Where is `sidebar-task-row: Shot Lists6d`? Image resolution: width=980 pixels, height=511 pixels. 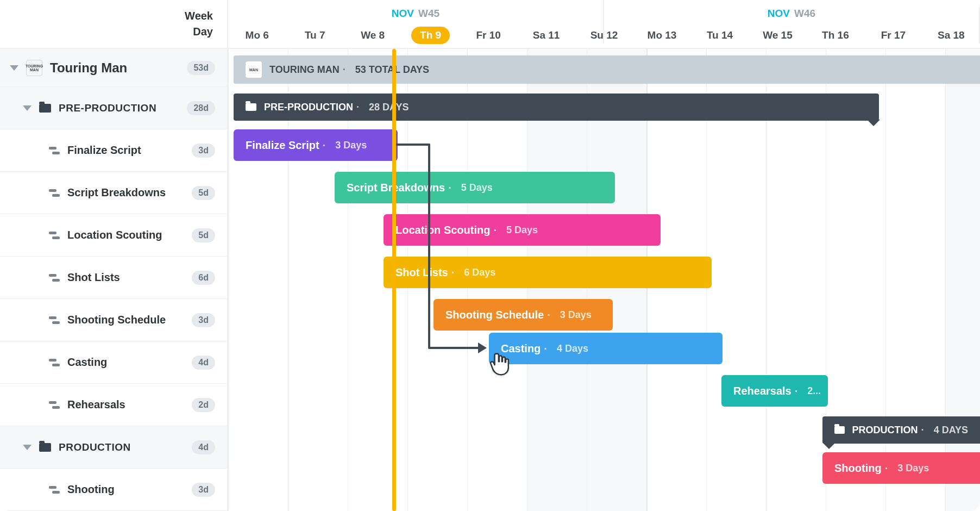 sidebar-task-row: Shot Lists6d is located at coordinates (114, 278).